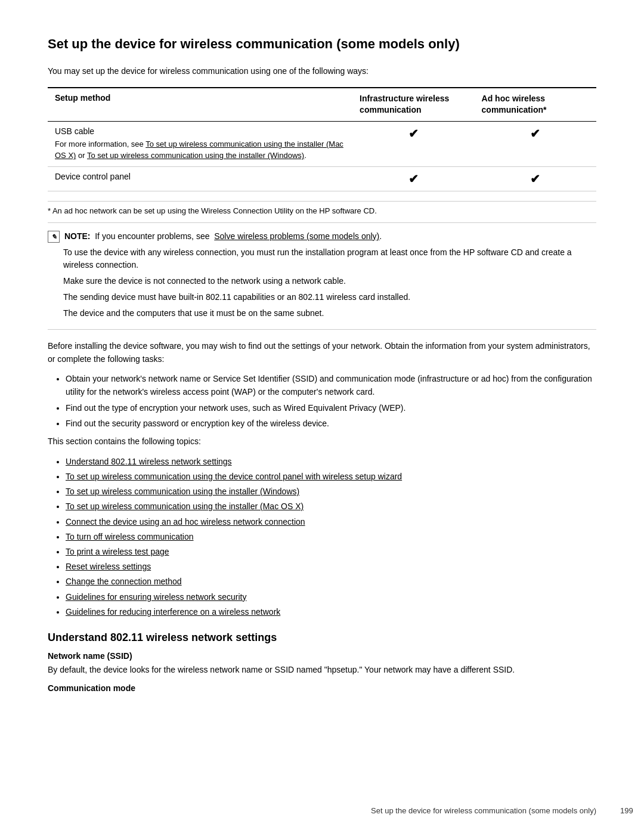 The width and height of the screenshot is (644, 833). What do you see at coordinates (152, 236) in the screenshot?
I see `note-intro: If you encounter problems, see` at bounding box center [152, 236].